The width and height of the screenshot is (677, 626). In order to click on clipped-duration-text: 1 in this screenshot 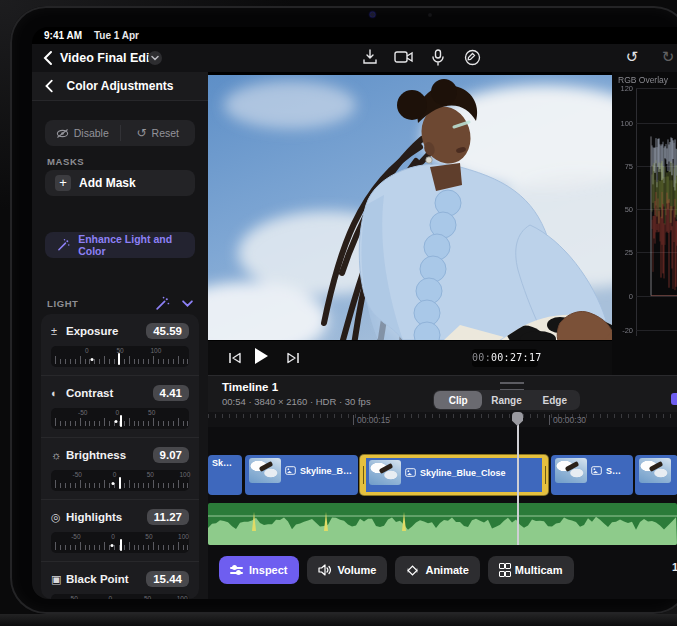, I will do `click(674, 567)`.